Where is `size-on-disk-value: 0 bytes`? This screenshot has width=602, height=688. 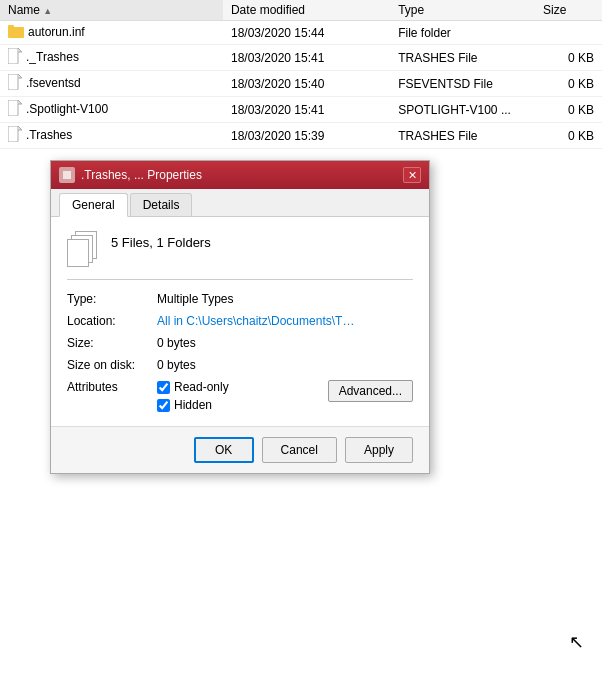 size-on-disk-value: 0 bytes is located at coordinates (176, 365).